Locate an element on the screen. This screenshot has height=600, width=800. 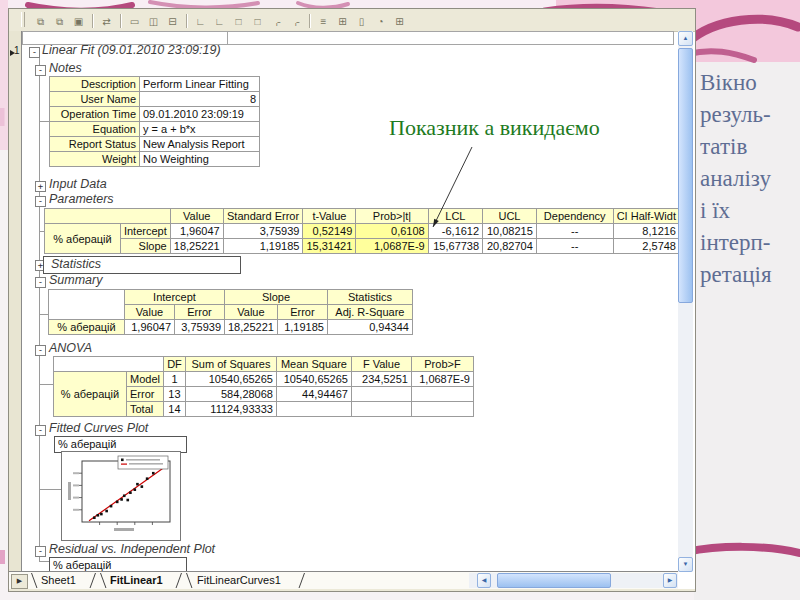
page-edge is located at coordinates (22, 302).